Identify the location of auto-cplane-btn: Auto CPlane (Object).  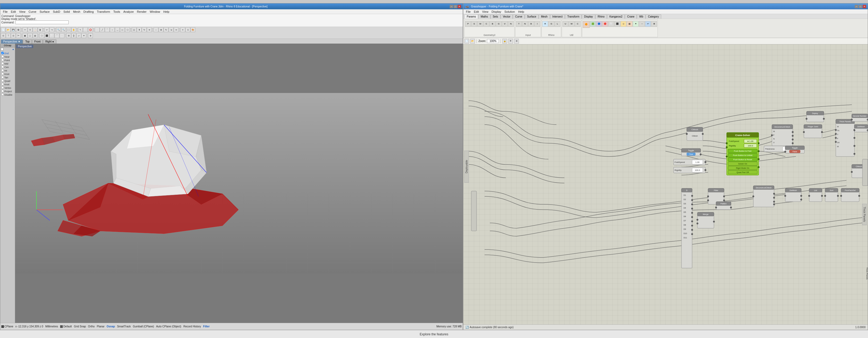
(169, 327).